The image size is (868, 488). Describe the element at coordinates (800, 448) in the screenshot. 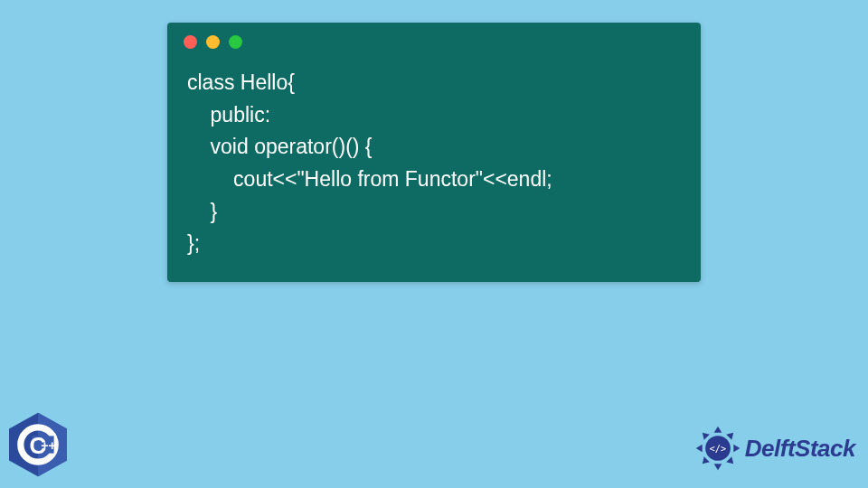

I see `delftstack-name: DelftStack` at that location.